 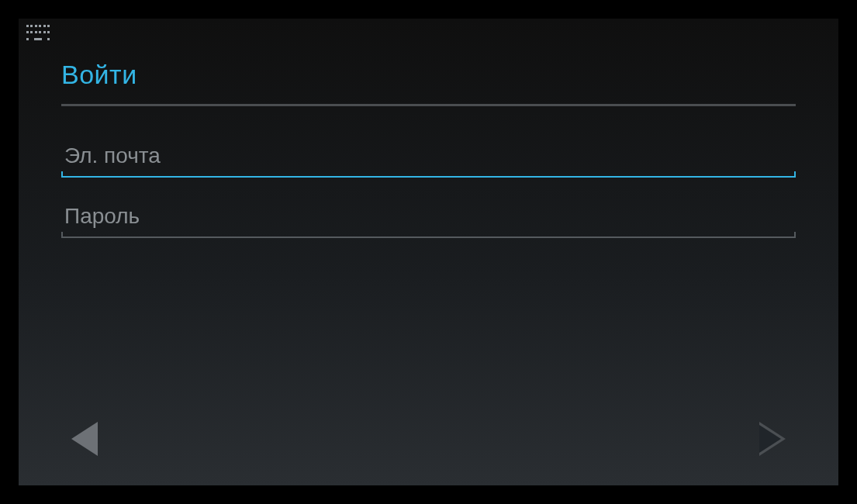 What do you see at coordinates (428, 33) in the screenshot?
I see `status-bar` at bounding box center [428, 33].